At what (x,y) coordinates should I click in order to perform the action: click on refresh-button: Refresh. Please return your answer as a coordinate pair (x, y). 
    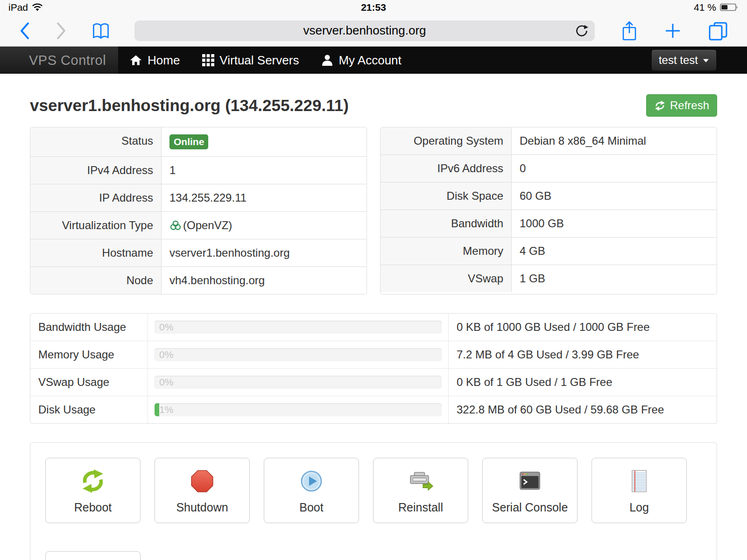
    Looking at the image, I should click on (682, 105).